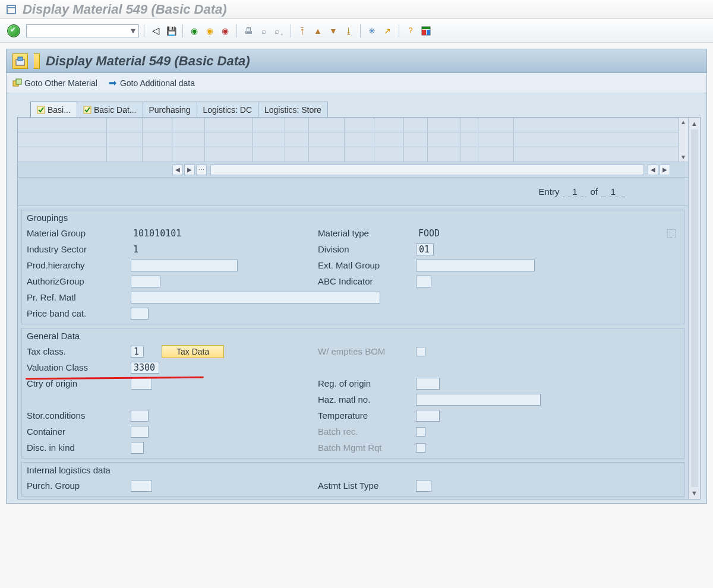 The width and height of the screenshot is (713, 588). I want to click on last-page-icon: ⭳, so click(349, 31).